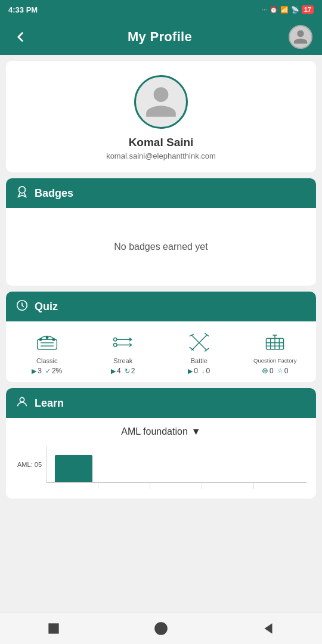 This screenshot has height=644, width=322. I want to click on quiz-item-qfactory: Question Factory ⊕ 0 ☆ 0, so click(275, 352).